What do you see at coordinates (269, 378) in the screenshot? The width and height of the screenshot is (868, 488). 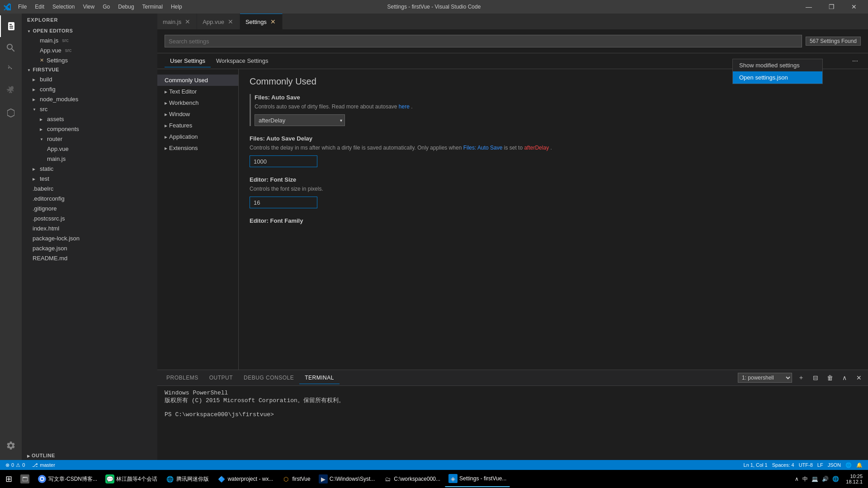 I see `tab-debug-console: DEBUG CONSOLE` at bounding box center [269, 378].